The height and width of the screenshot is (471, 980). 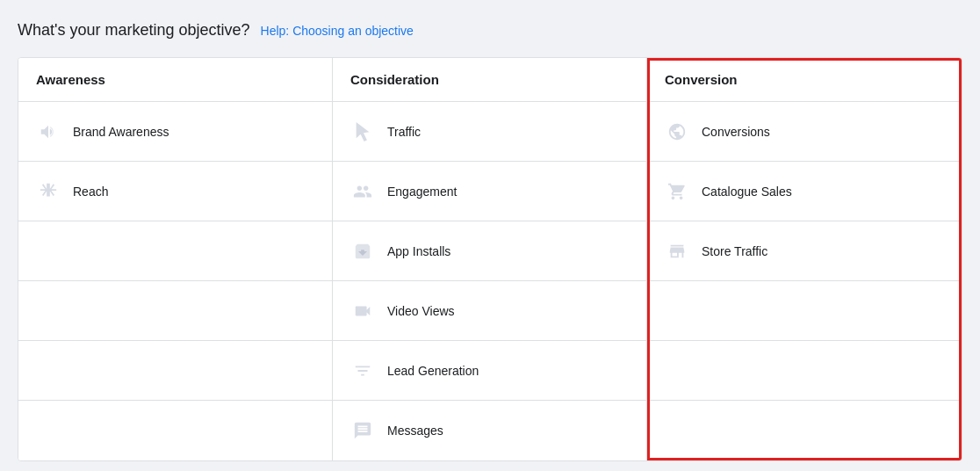 I want to click on item-app-installs: App Installs, so click(x=490, y=251).